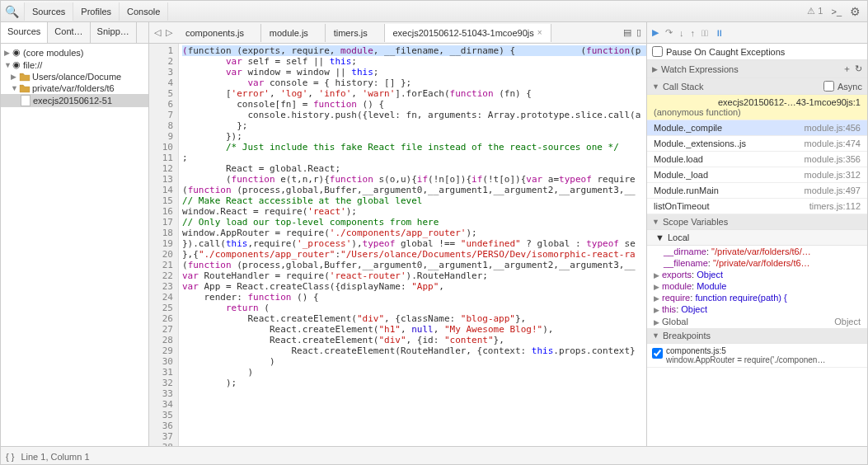  Describe the element at coordinates (757, 69) in the screenshot. I see `watch-expressions-header: ▶Watch Expressions ＋ ↻` at that location.